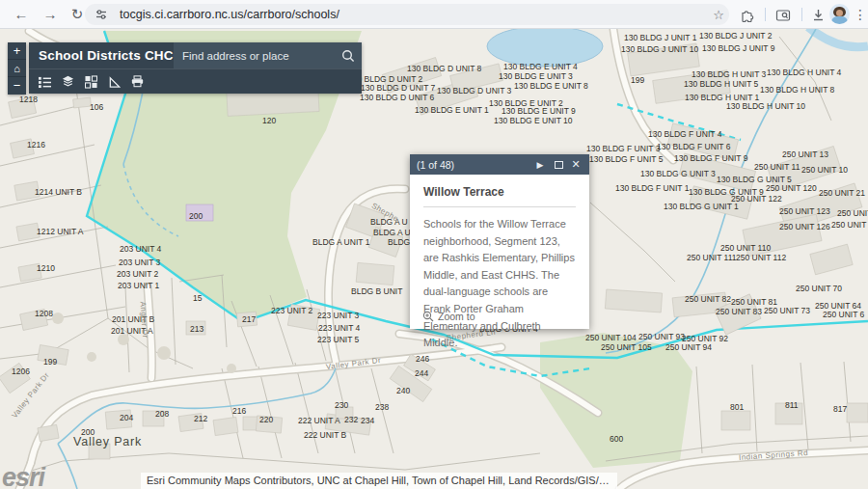 This screenshot has width=868, height=489. I want to click on app-toolbar, so click(195, 81).